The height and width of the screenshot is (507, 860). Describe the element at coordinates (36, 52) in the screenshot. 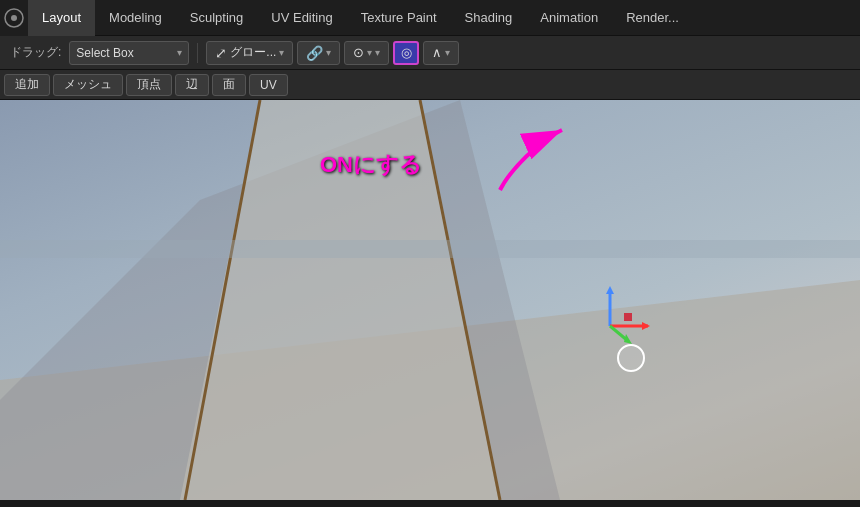

I see `drag-label: ドラッグ:` at that location.